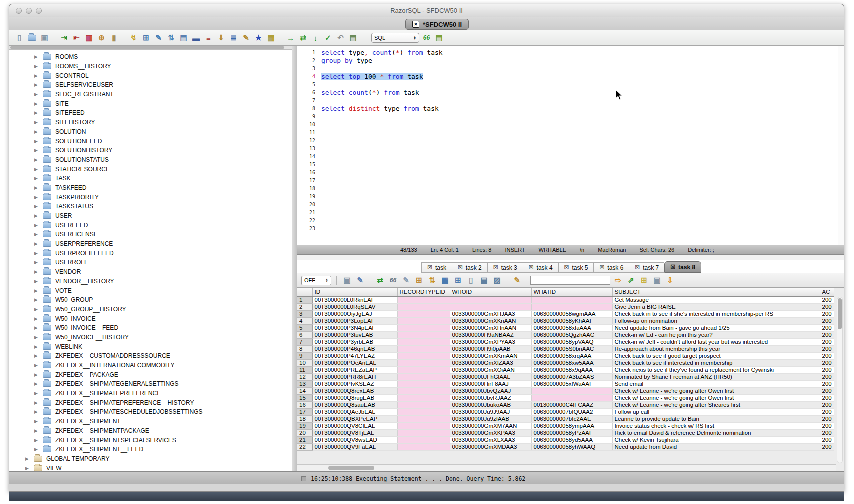 This screenshot has width=854, height=504. What do you see at coordinates (406, 281) in the screenshot?
I see `edit-cell-icon: ✎` at bounding box center [406, 281].